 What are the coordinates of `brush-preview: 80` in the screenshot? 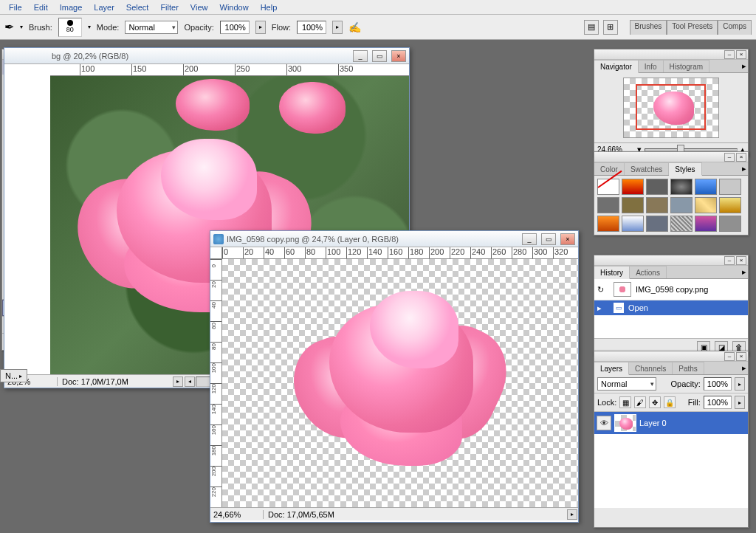 It's located at (70, 27).